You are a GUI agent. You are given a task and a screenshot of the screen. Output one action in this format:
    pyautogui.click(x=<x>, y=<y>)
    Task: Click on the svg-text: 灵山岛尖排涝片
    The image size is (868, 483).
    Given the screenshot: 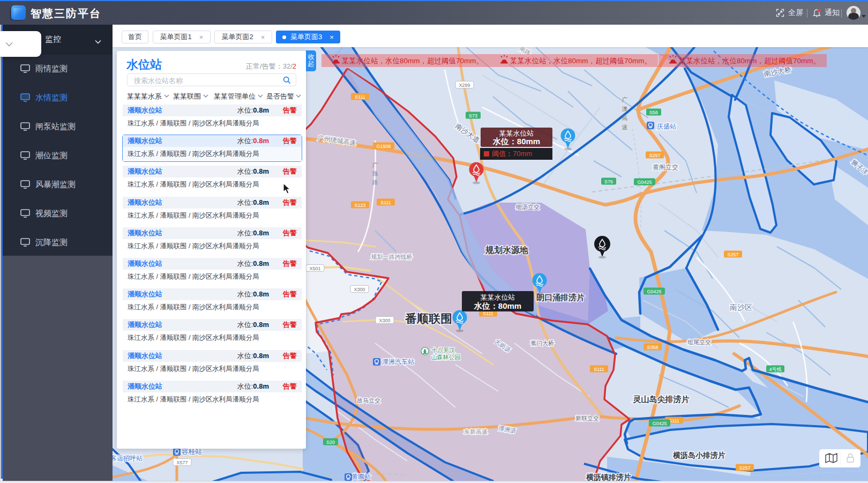 What is the action you would take?
    pyautogui.click(x=661, y=399)
    